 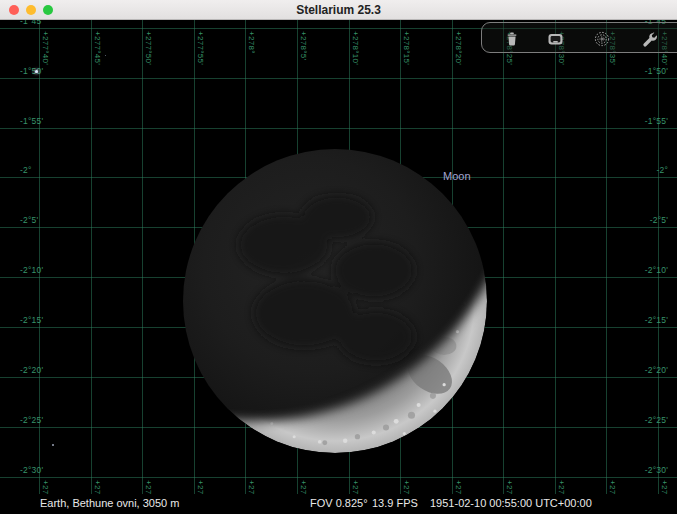 I want to click on dec-label-left: -1°45', so click(x=32, y=24).